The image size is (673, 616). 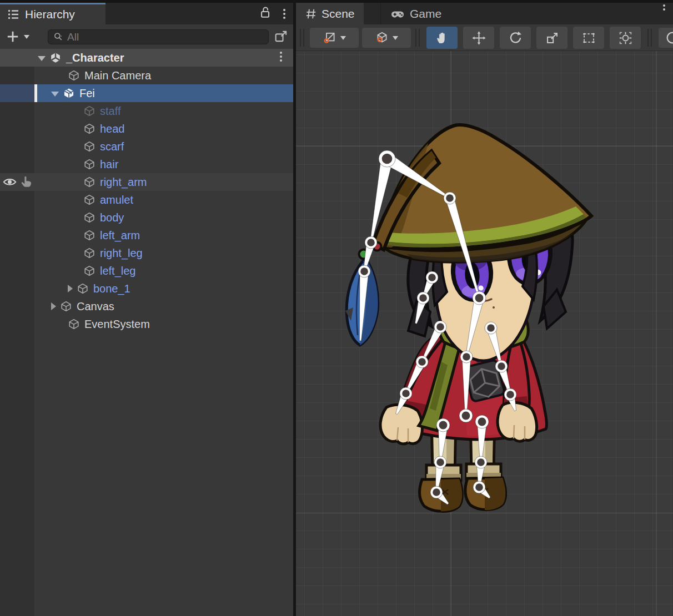 What do you see at coordinates (87, 93) in the screenshot?
I see `row-label: Fei` at bounding box center [87, 93].